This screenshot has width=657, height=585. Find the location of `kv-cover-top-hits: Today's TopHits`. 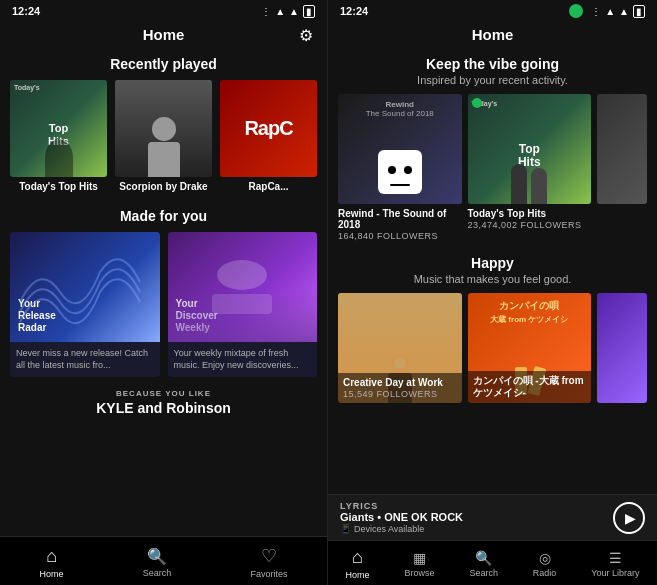

kv-cover-top-hits: Today's TopHits is located at coordinates (530, 149).